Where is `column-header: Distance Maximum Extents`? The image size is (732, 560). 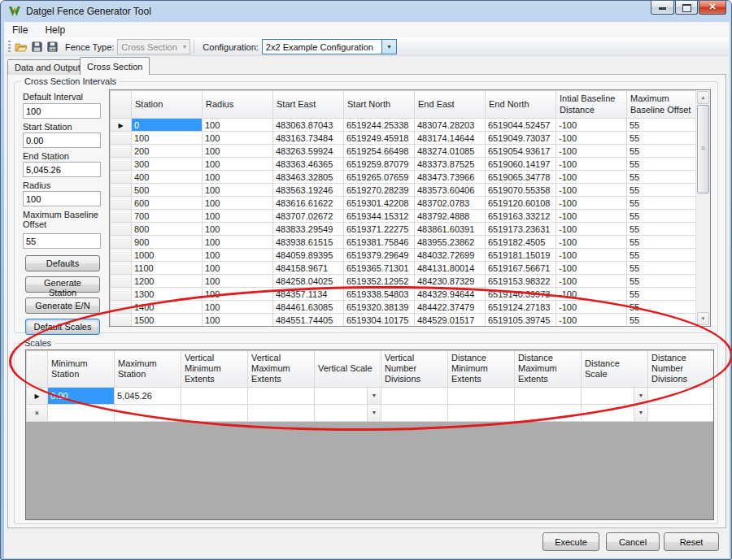
column-header: Distance Maximum Extents is located at coordinates (548, 369).